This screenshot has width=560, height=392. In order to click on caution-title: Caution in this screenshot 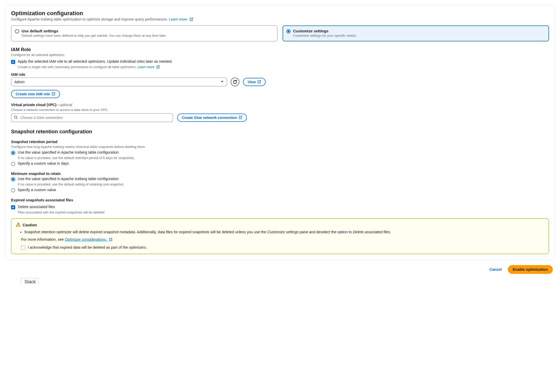, I will do `click(30, 225)`.